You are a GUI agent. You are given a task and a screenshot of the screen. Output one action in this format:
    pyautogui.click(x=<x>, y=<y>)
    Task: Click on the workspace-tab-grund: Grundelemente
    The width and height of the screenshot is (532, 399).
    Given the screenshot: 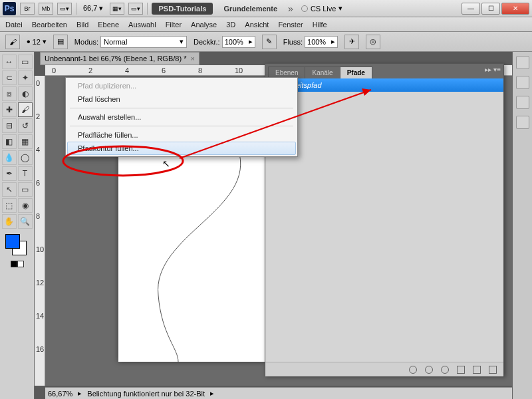 What is the action you would take?
    pyautogui.click(x=250, y=9)
    